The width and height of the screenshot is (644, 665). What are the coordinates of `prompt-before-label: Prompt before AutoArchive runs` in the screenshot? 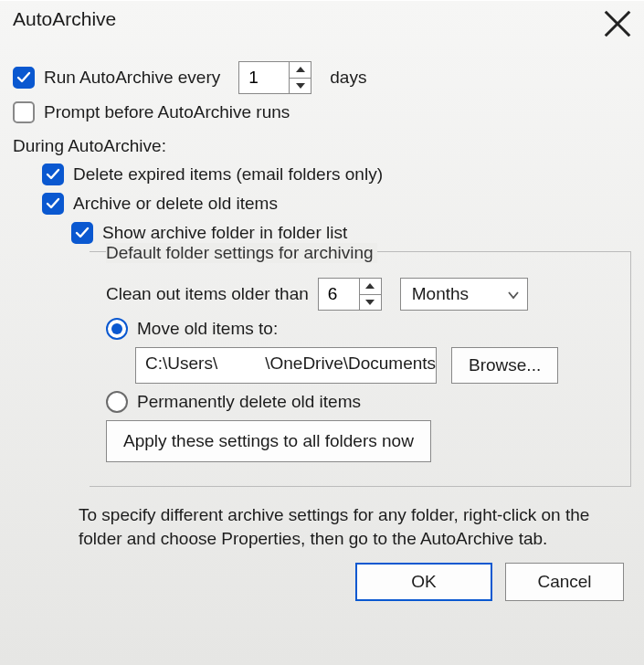 It's located at (166, 112).